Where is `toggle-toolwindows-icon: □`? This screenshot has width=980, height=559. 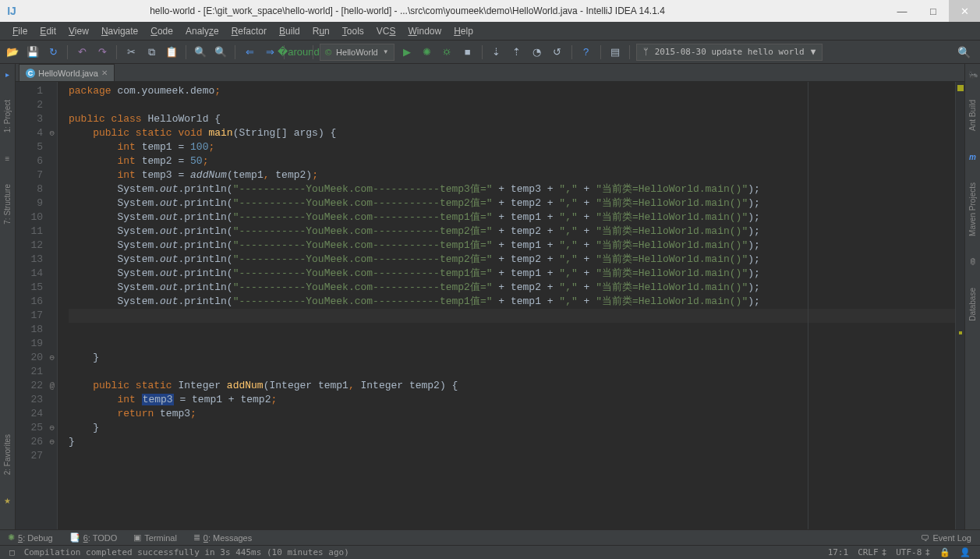
toggle-toolwindows-icon: □ is located at coordinates (12, 552).